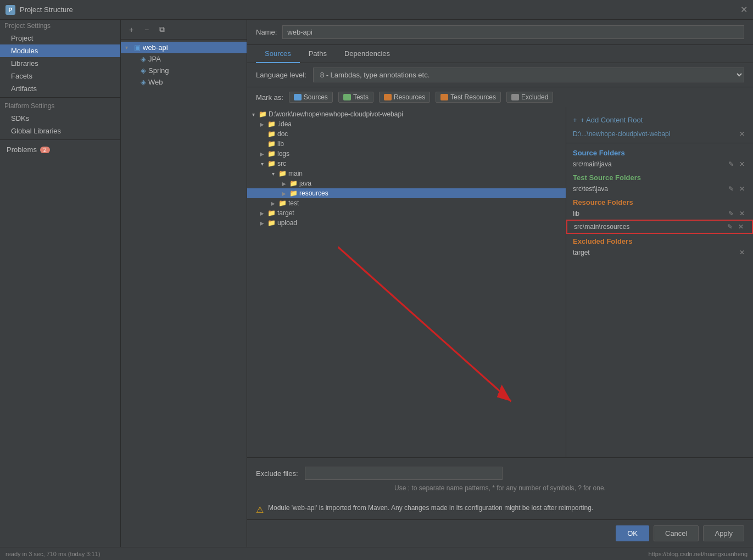 Image resolution: width=753 pixels, height=560 pixels. What do you see at coordinates (660, 152) in the screenshot?
I see `source-folders-header: Source Folders` at bounding box center [660, 152].